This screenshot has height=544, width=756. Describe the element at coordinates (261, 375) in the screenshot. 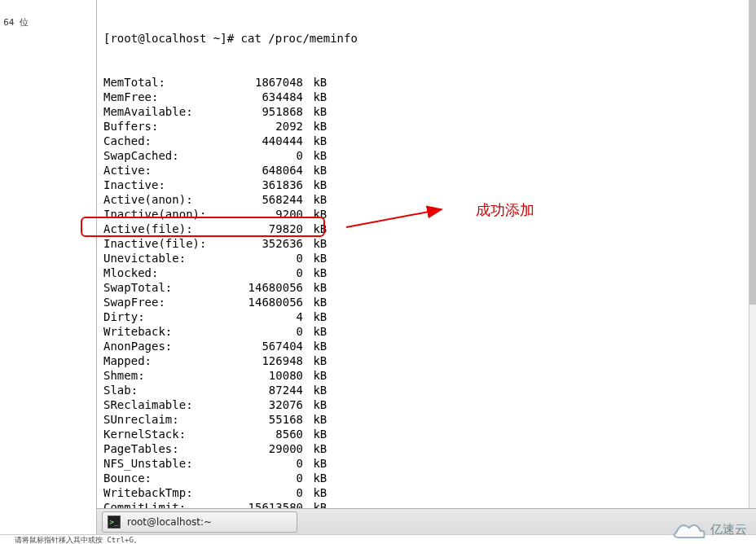

I see `meminfo-value: 10080` at that location.